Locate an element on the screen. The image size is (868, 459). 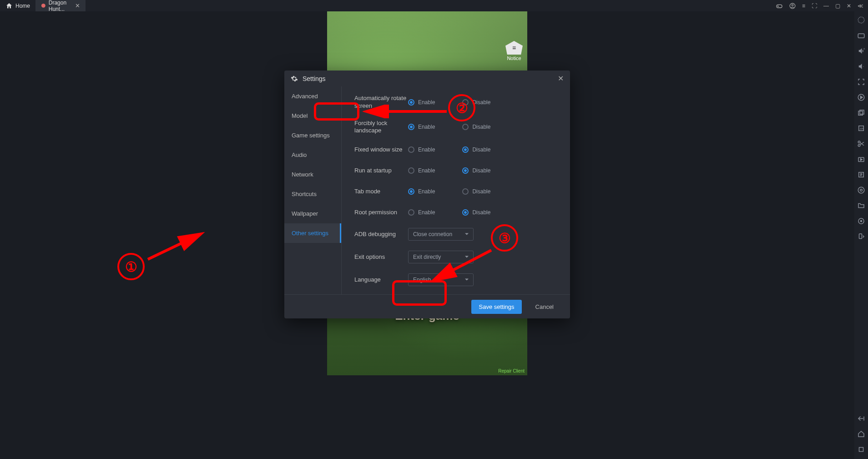
setting-force-lock: Forcibly lock landscape Enable Disable is located at coordinates (456, 127).